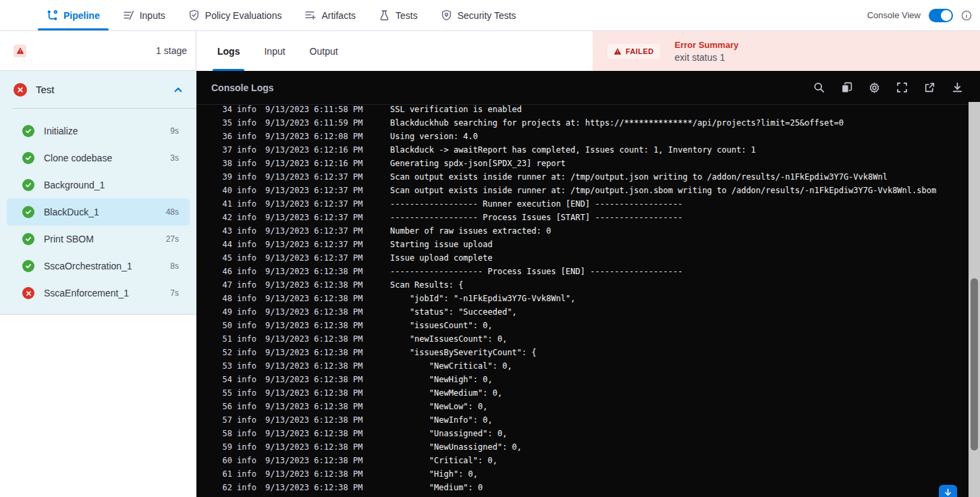  Describe the element at coordinates (330, 15) in the screenshot. I see `nav-tab-artifacts: Artifacts` at that location.